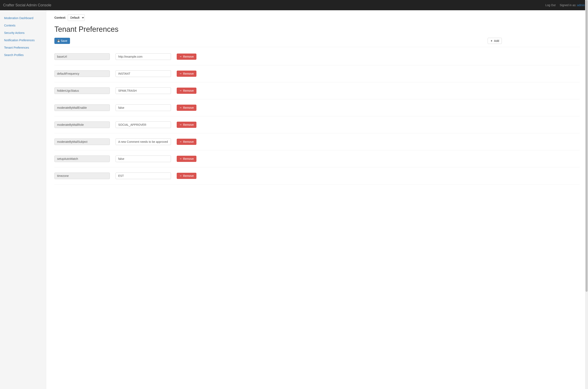  What do you see at coordinates (294, 5) in the screenshot?
I see `navbar: Crafter Social Admin Console Log Out Sig…` at bounding box center [294, 5].